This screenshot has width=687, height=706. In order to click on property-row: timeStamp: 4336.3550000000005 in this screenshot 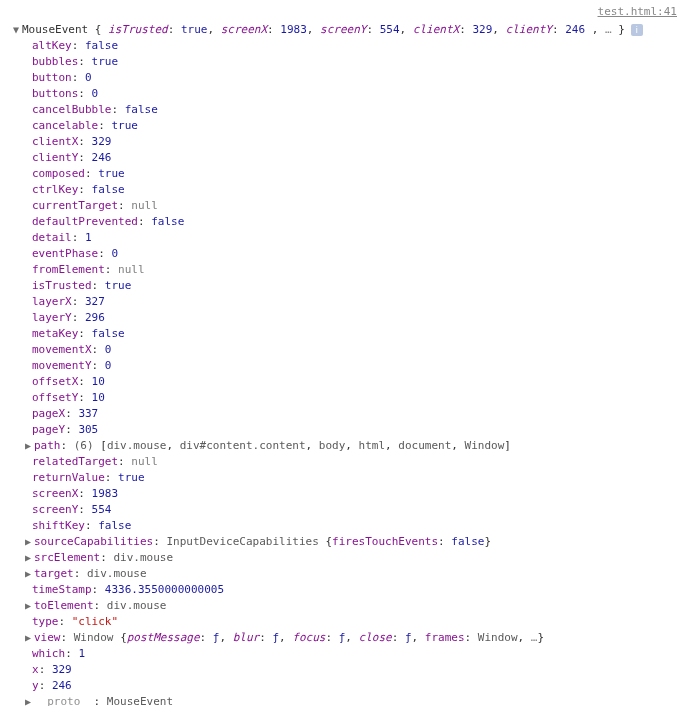, I will do `click(344, 590)`.